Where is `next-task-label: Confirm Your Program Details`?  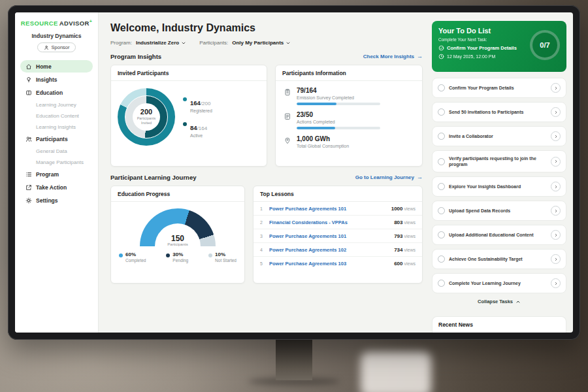 next-task-label: Confirm Your Program Details is located at coordinates (482, 48).